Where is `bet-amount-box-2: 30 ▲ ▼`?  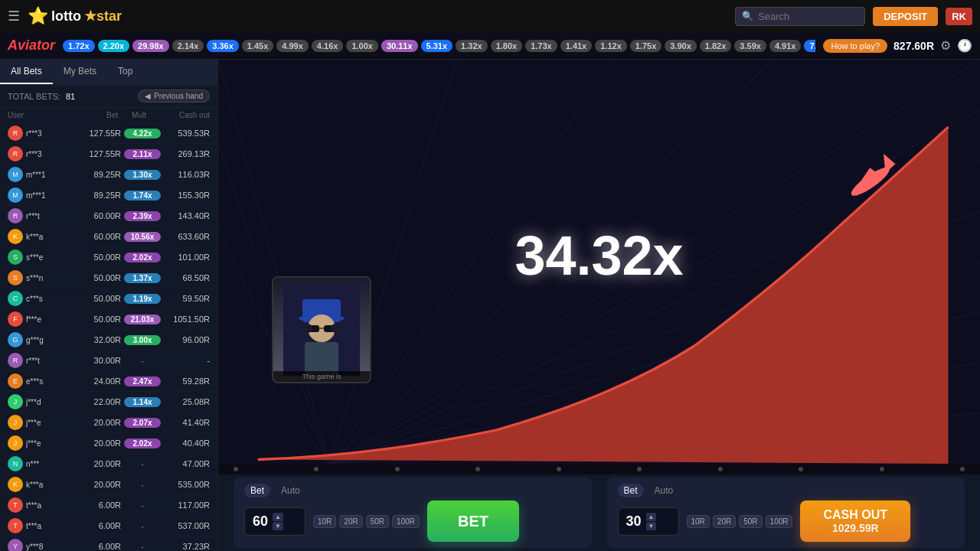 bet-amount-box-2: 30 ▲ ▼ is located at coordinates (648, 522).